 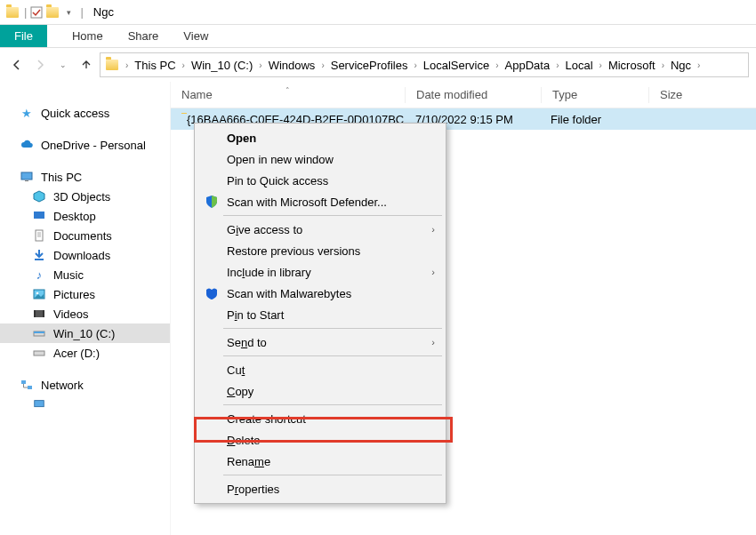 What do you see at coordinates (27, 385) in the screenshot?
I see `network-icon` at bounding box center [27, 385].